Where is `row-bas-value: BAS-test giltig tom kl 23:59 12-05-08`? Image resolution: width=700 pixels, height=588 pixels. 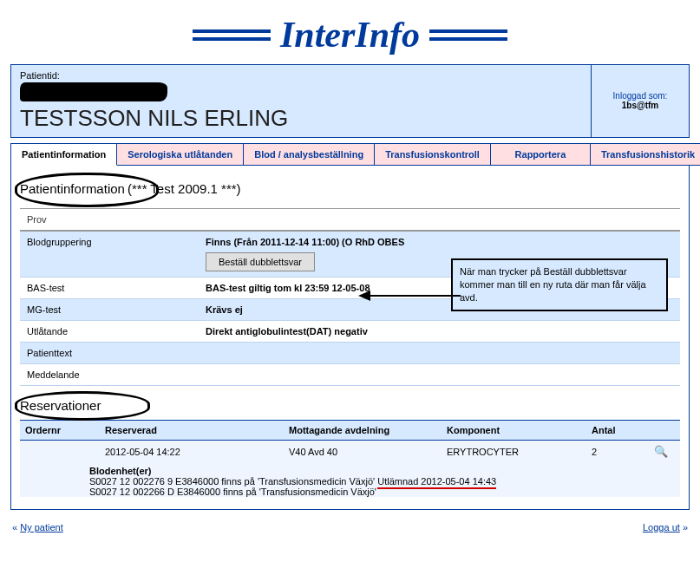 row-bas-value: BAS-test giltig tom kl 23:59 12-05-08 is located at coordinates (288, 288).